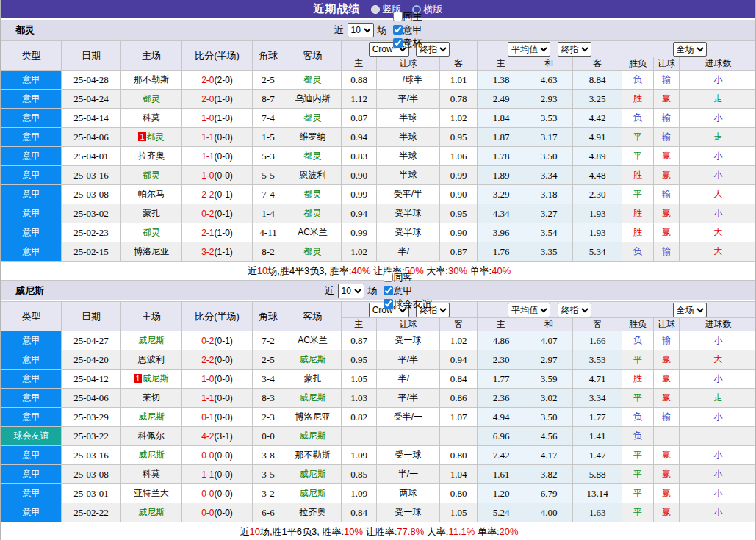 Image resolution: width=756 pixels, height=540 pixels. Describe the element at coordinates (408, 233) in the screenshot. I see `handicap-cell: 受半球` at that location.